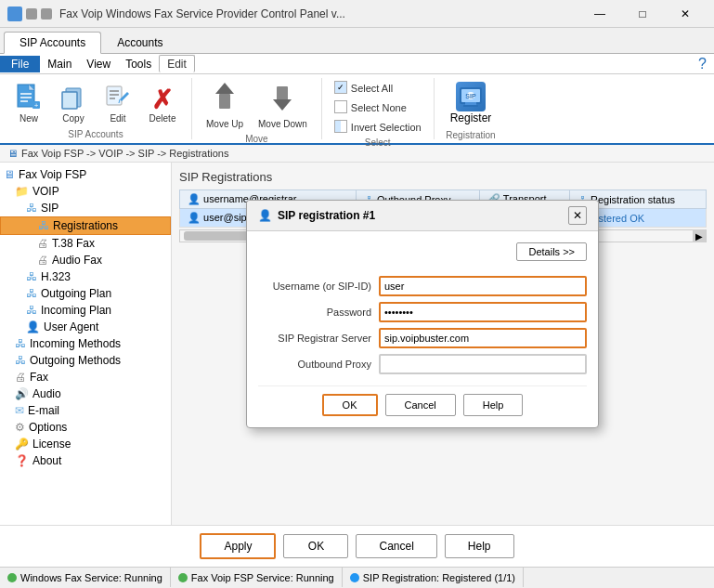  I want to click on sidebar-item-registrations: 🖧 Registrations, so click(85, 226).